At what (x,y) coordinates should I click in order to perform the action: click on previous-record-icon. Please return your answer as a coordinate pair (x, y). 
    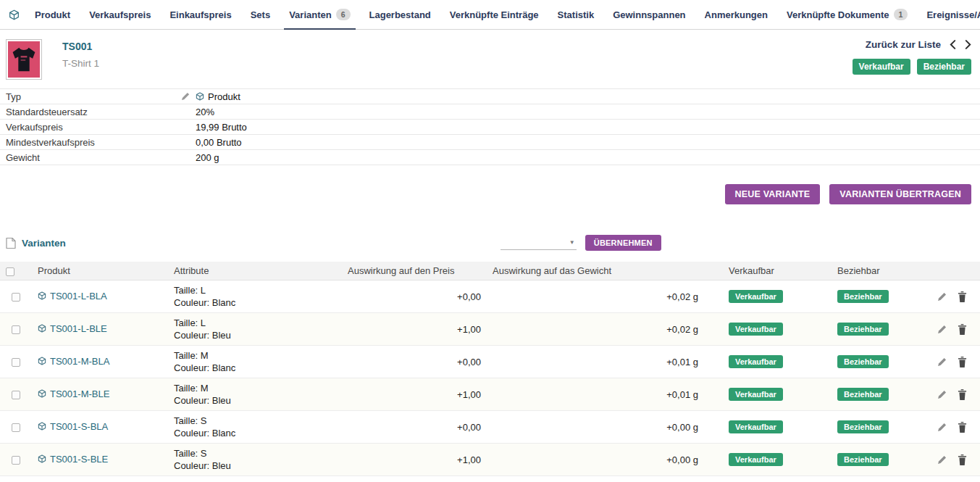
    Looking at the image, I should click on (953, 45).